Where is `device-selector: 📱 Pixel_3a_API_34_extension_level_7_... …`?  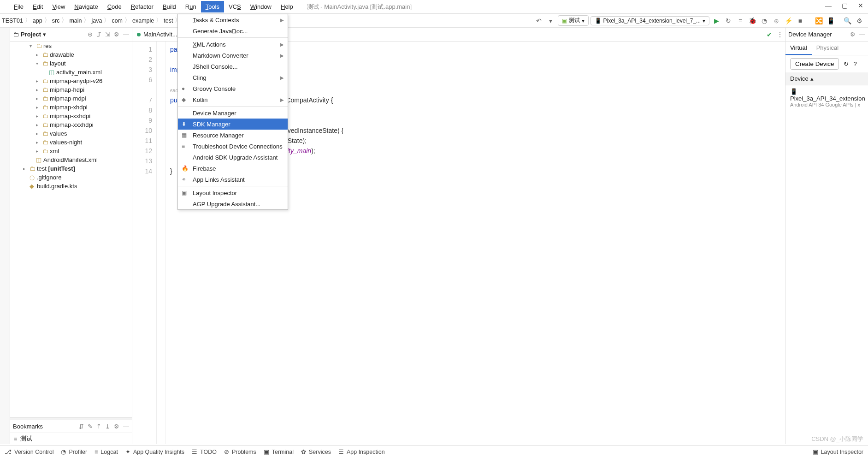 device-selector: 📱 Pixel_3a_API_34_extension_level_7_... … is located at coordinates (650, 21).